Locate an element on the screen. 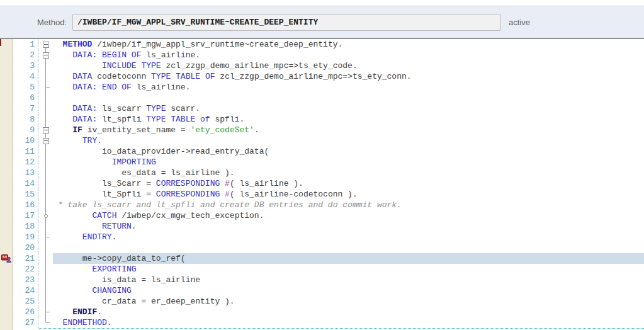 This screenshot has height=330, width=644. code-line: 22 EXPORTING is located at coordinates (322, 270).